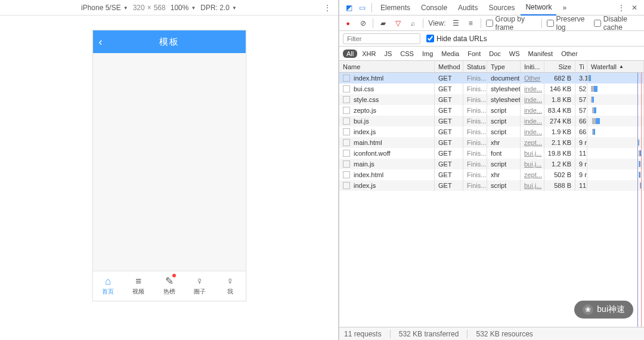  I want to click on row-initiator: Other, so click(532, 78).